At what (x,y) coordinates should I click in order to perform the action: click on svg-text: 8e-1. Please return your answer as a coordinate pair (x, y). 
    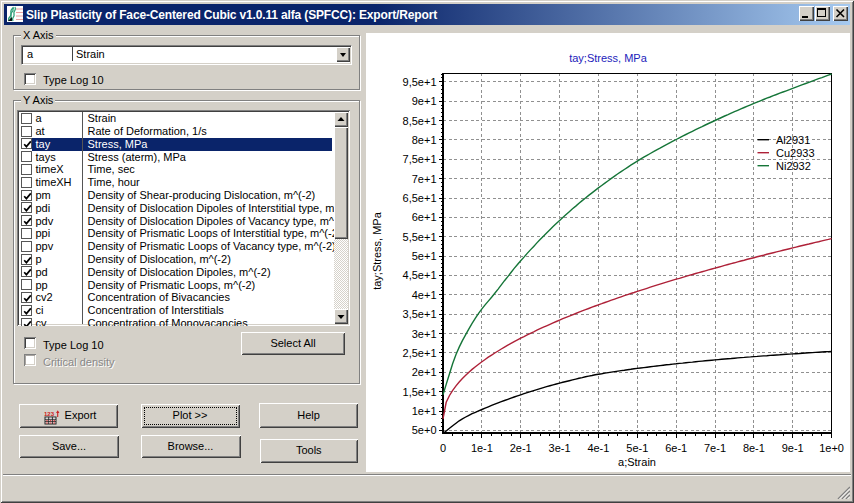
    Looking at the image, I should click on (754, 448).